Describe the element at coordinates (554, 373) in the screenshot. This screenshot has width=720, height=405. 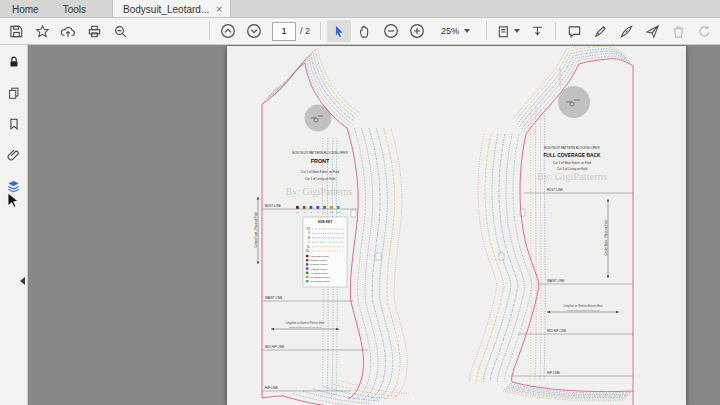
I see `back-hip-label: HIP LINE` at that location.